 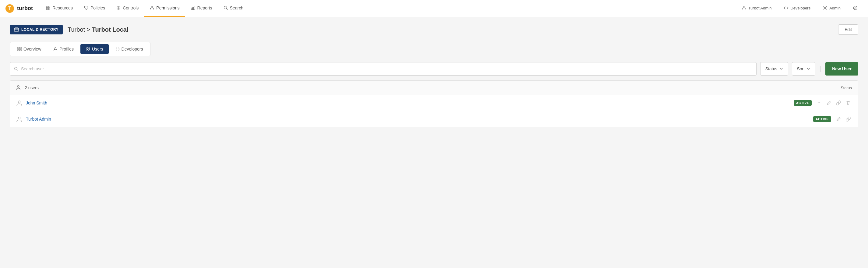 I want to click on nav-item-reports: Reports, so click(x=202, y=9).